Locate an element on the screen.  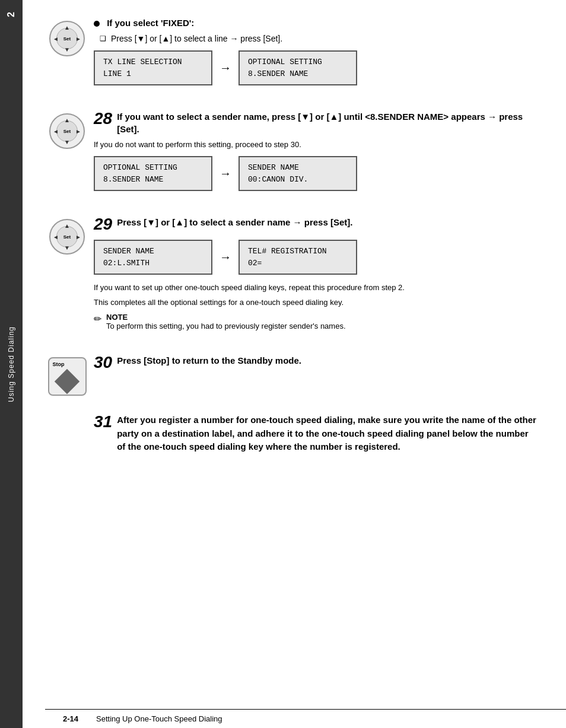
lcd-screen-1-right: OPTIONAL SETTING 8.SENDER NAME is located at coordinates (298, 68).